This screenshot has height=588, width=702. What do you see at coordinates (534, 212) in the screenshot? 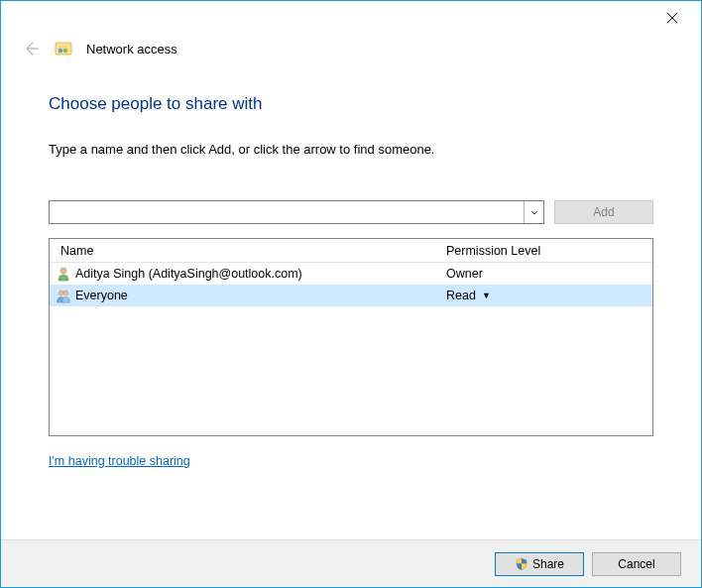
I see `chevron-down-icon` at bounding box center [534, 212].